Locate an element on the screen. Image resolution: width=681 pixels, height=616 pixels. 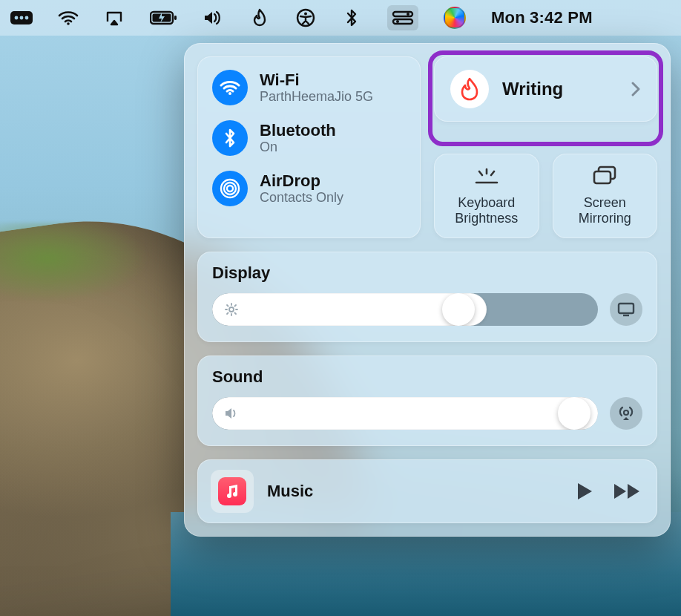
bluetooth-toggle-icon is located at coordinates (230, 138).